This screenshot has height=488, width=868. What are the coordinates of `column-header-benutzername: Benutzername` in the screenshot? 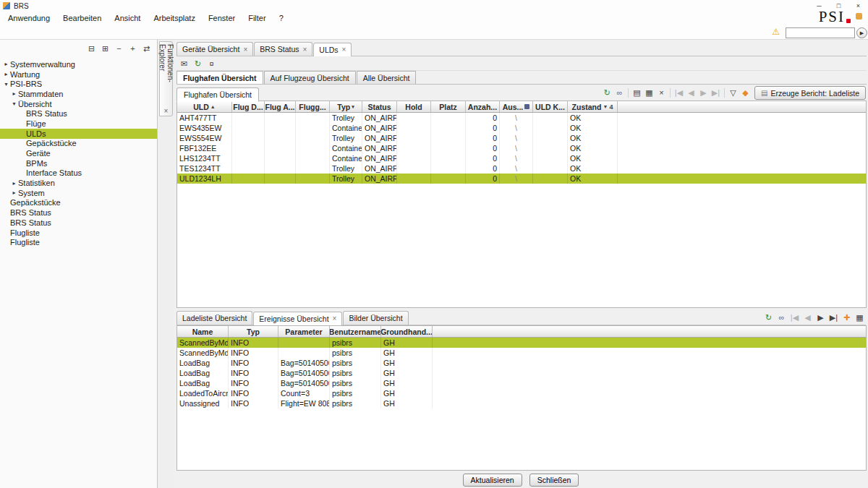 It's located at (356, 331).